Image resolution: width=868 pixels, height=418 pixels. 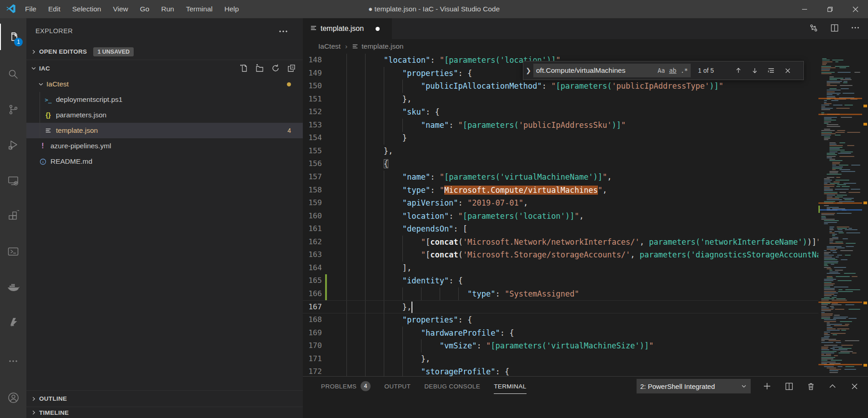 I want to click on toggle-replace-icon: ❯, so click(x=528, y=71).